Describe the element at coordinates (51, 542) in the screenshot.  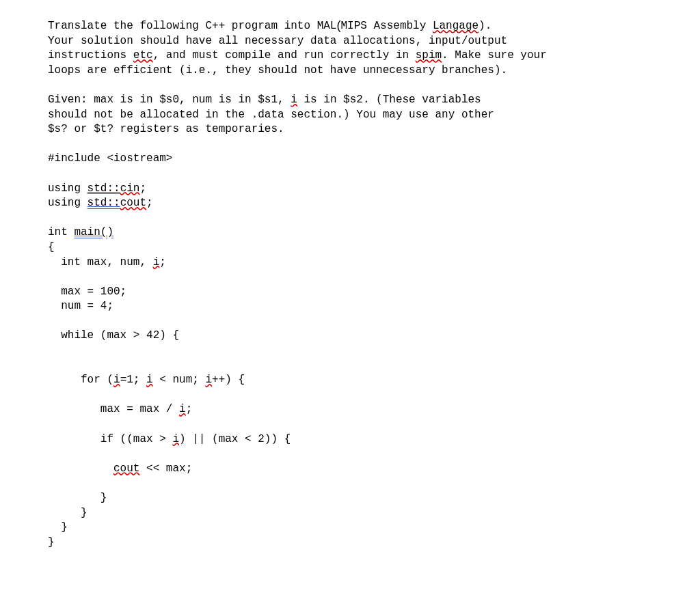
I see `code-close4: }` at that location.